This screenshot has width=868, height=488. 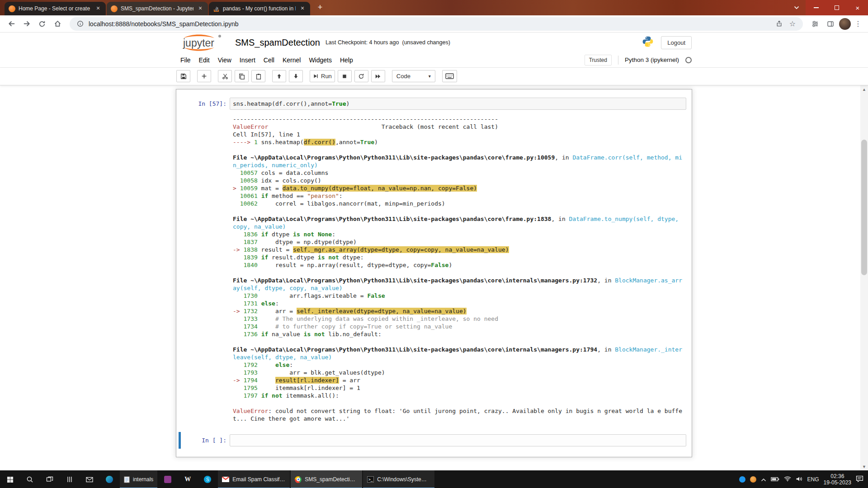 I want to click on menu-cell: Cell, so click(x=269, y=60).